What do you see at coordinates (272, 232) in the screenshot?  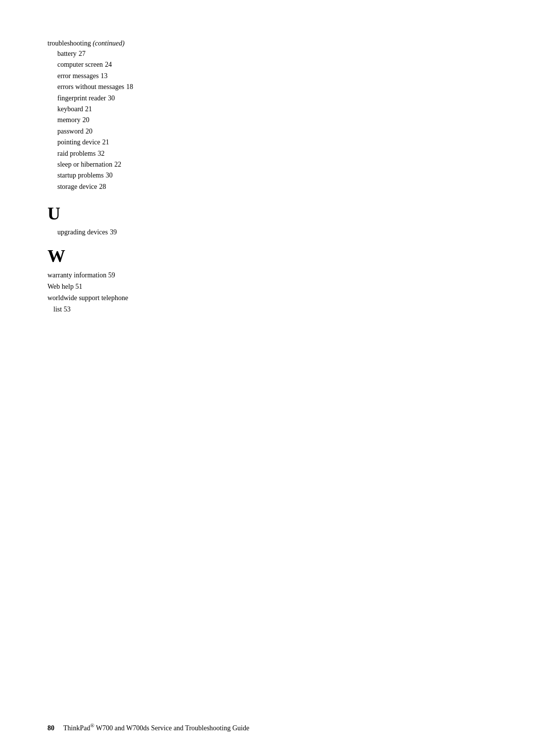 I see `u-entries: upgrading devices 39` at bounding box center [272, 232].